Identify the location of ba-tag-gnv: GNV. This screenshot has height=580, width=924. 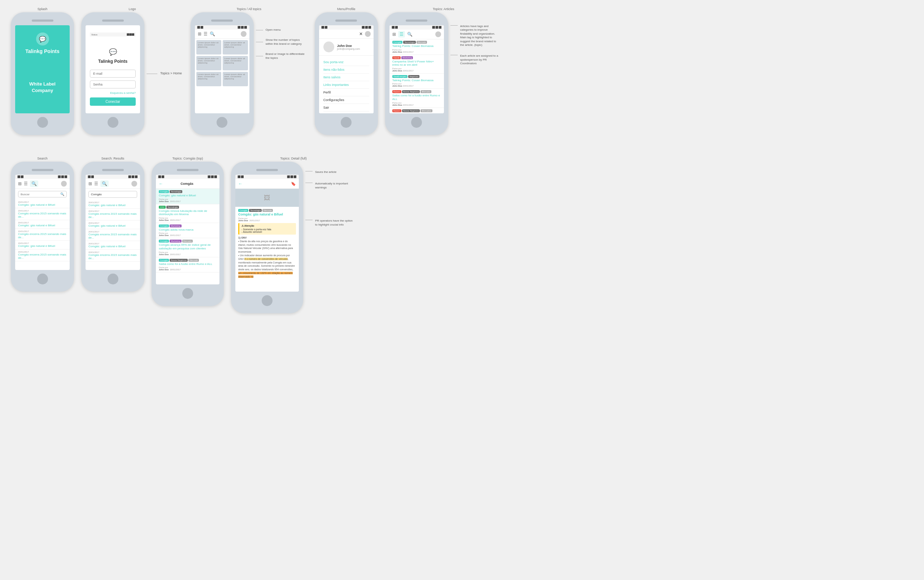
(162, 207).